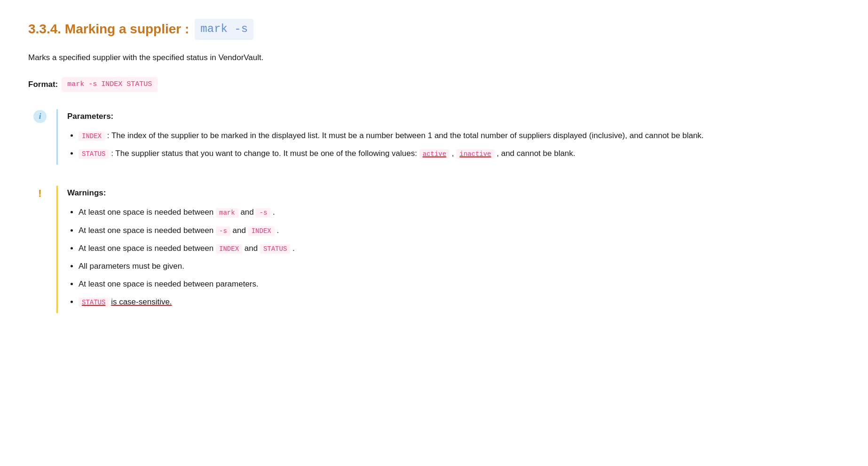  Describe the element at coordinates (57, 137) in the screenshot. I see `callout-border-info` at that location.